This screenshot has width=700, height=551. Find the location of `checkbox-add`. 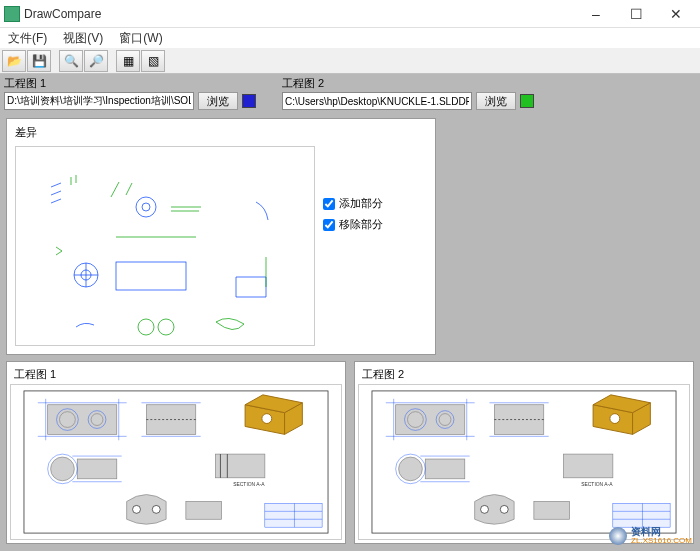

checkbox-add is located at coordinates (329, 204).